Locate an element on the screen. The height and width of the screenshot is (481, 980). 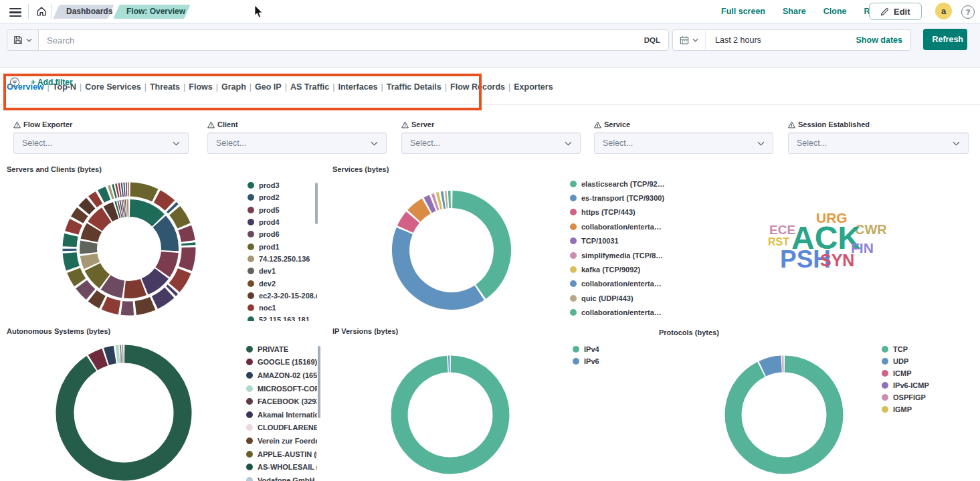
legend-item: TCP/10031 is located at coordinates (627, 241).